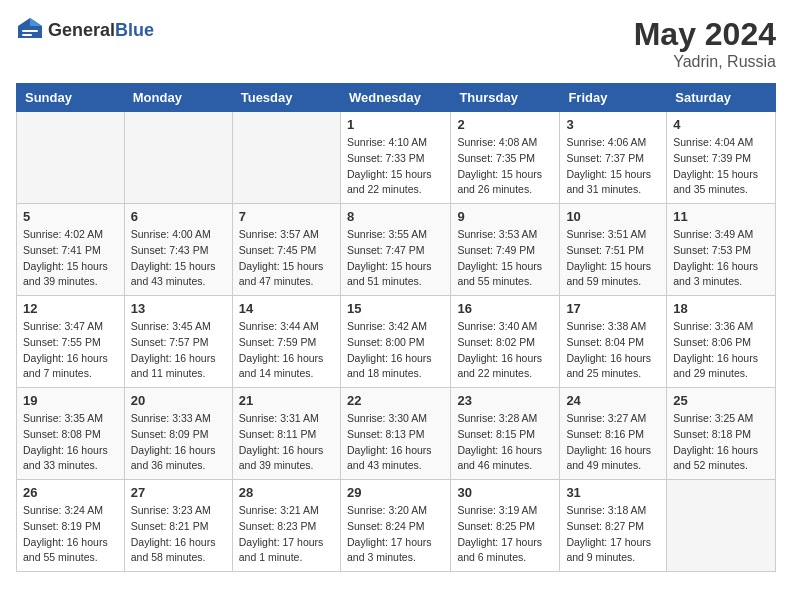 This screenshot has width=792, height=612. I want to click on day-number: 17, so click(613, 308).